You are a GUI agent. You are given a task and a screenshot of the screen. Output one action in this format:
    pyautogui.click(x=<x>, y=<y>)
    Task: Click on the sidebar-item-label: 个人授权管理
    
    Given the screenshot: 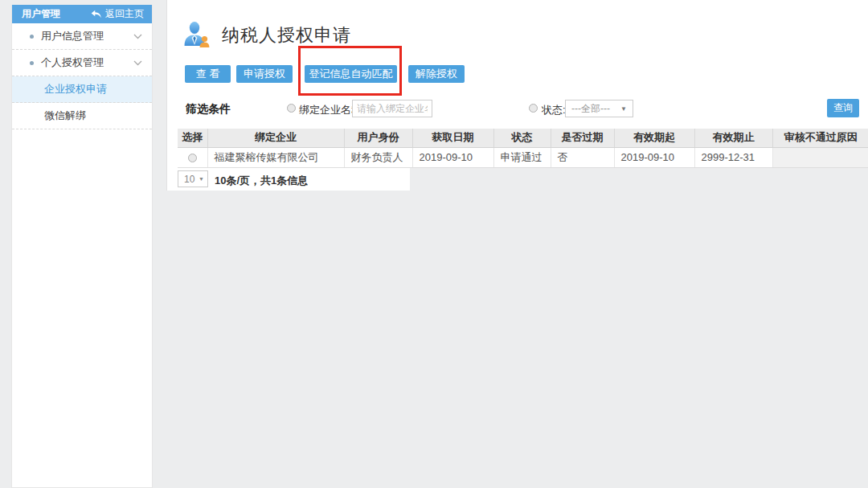 What is the action you would take?
    pyautogui.click(x=72, y=63)
    